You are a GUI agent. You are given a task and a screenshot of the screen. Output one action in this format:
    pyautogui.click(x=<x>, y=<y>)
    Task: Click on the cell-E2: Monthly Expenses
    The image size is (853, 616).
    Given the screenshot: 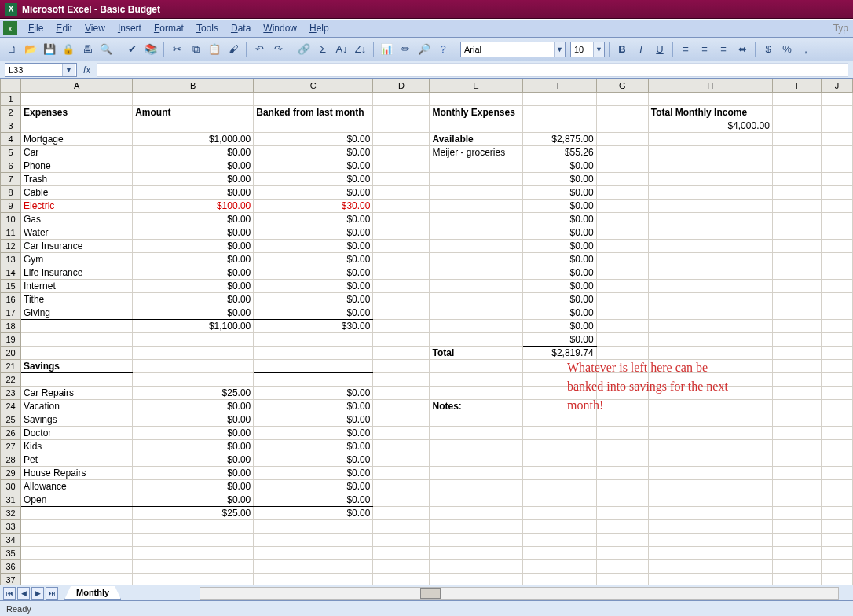 What is the action you would take?
    pyautogui.click(x=476, y=113)
    